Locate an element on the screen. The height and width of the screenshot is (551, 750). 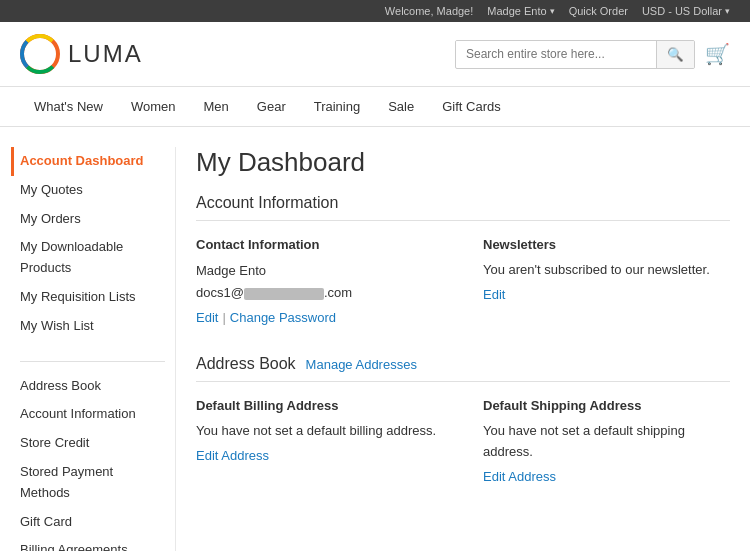
newsletter-text: You aren't subscribed to our newsletter. is located at coordinates (606, 270).